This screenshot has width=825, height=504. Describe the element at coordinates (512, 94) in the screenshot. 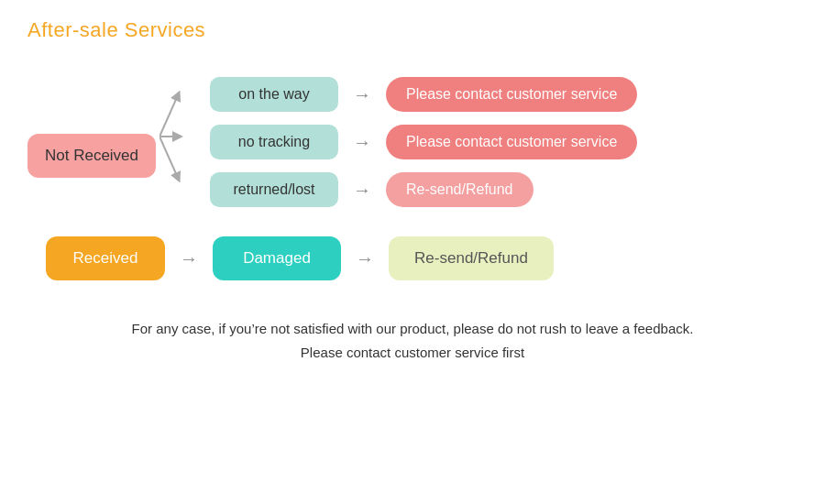

I see `result-contact-0: Please contact customer service` at that location.